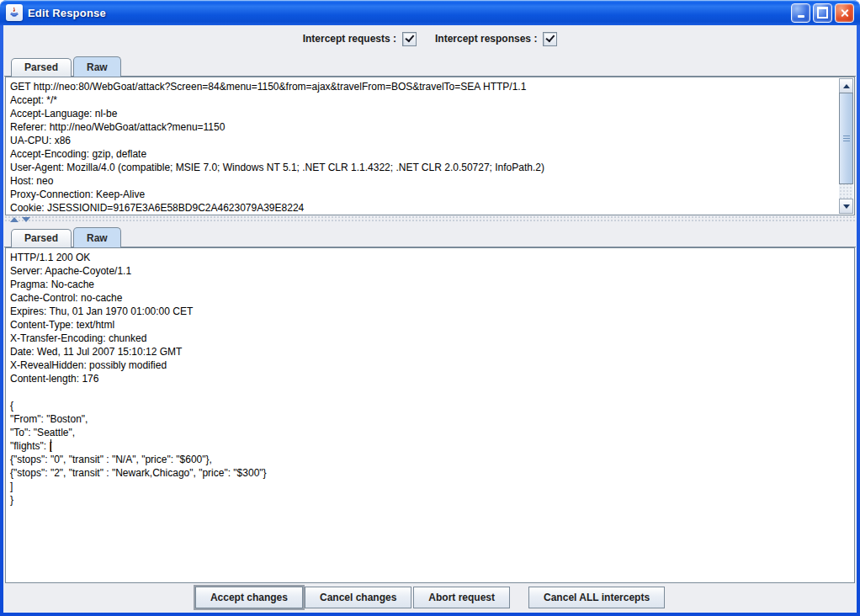  I want to click on response-tabstrip: Parsed Raw, so click(430, 236).